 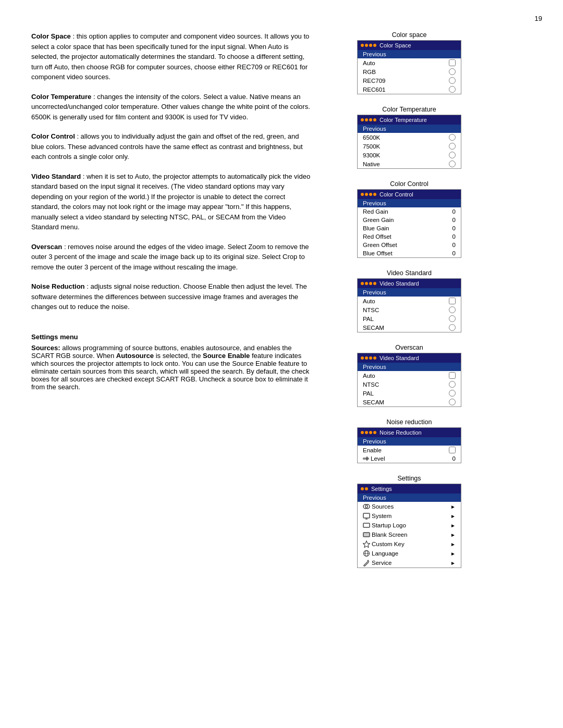 I want to click on overscan-ntsc-radio, so click(x=452, y=385).